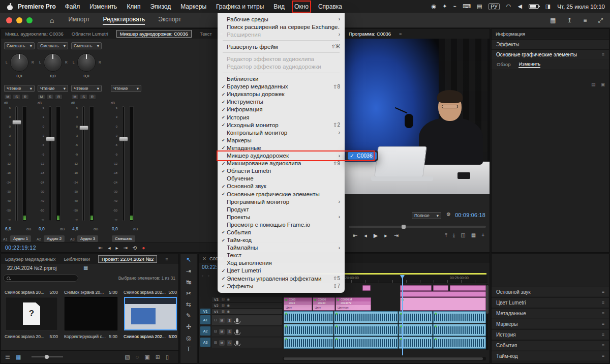  I want to click on panel-tab: Библиотеки, so click(77, 259).